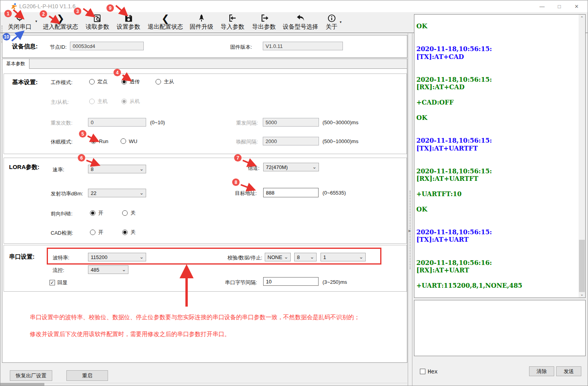 Image resolution: width=588 pixels, height=386 pixels. Describe the element at coordinates (130, 82) in the screenshot. I see `work-mode-option-touchuan: 透传` at that location.